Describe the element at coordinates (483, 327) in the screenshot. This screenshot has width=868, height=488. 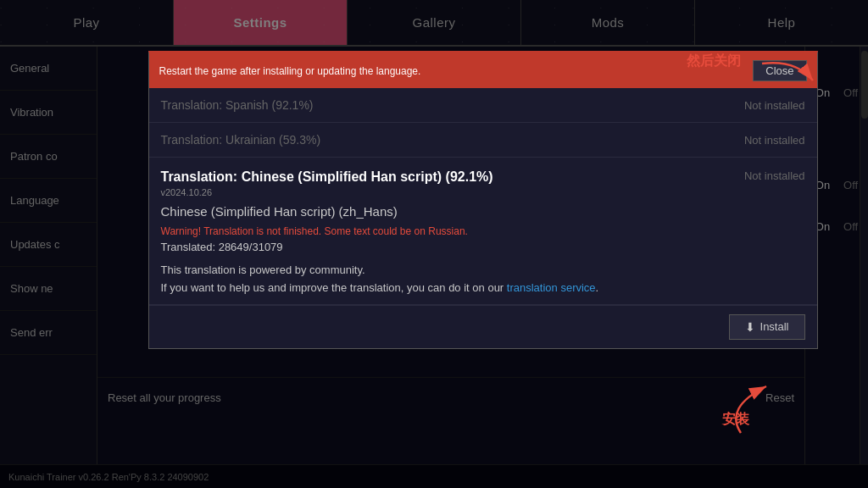
I see `modal-footer: ⬇ Install` at that location.